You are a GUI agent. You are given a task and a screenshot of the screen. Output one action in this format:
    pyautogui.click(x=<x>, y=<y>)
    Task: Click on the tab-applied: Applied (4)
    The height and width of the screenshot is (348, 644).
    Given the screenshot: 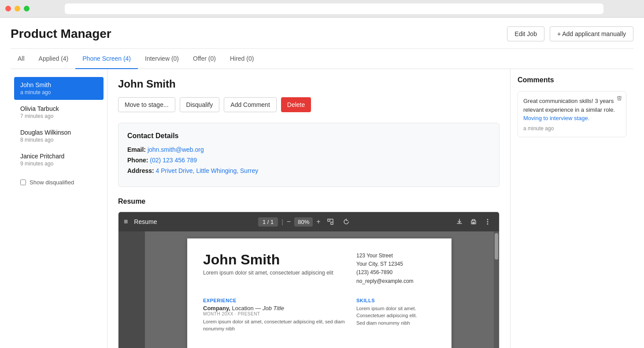 What is the action you would take?
    pyautogui.click(x=54, y=59)
    